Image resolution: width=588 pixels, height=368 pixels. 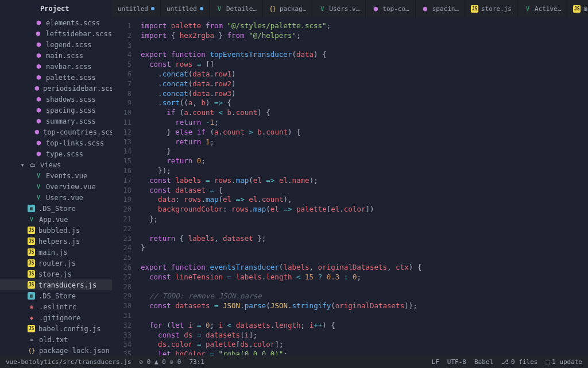 What do you see at coordinates (33, 165) in the screenshot?
I see `folder-icon: 🗀` at bounding box center [33, 165].